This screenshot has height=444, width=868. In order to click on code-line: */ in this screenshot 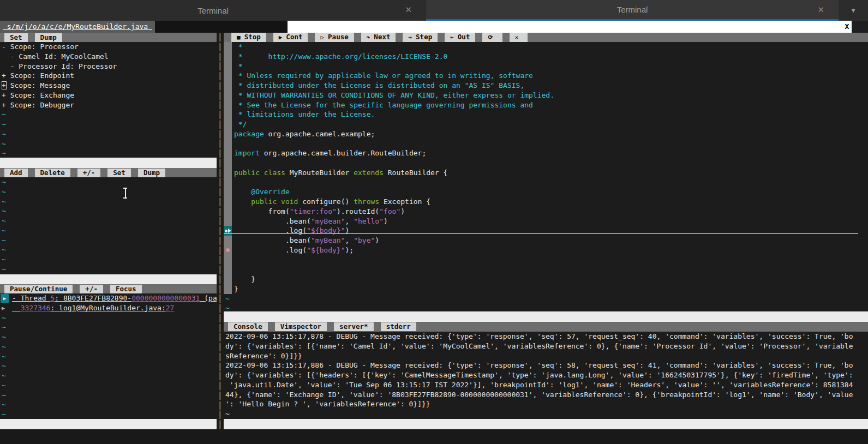, I will do `click(546, 124)`.